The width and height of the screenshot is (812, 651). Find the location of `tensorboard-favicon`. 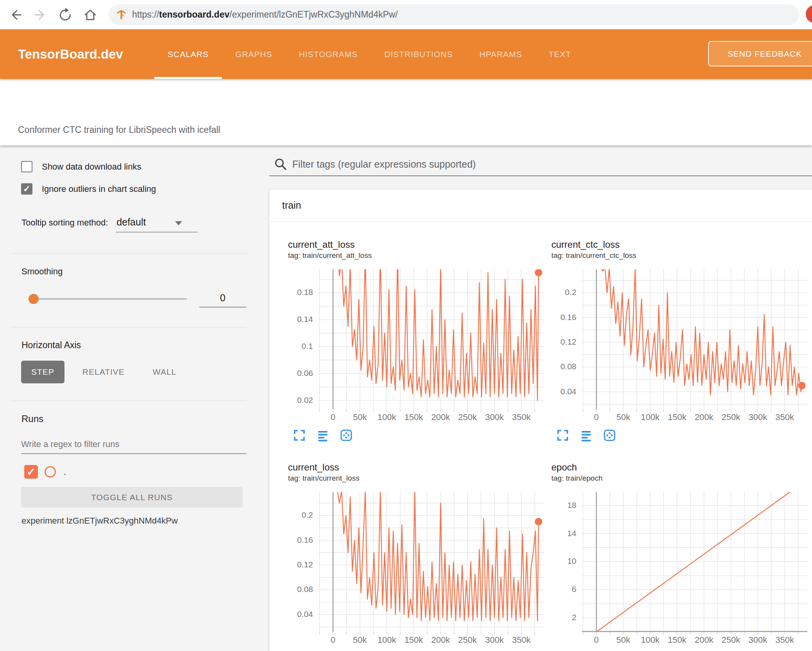

tensorboard-favicon is located at coordinates (121, 15).